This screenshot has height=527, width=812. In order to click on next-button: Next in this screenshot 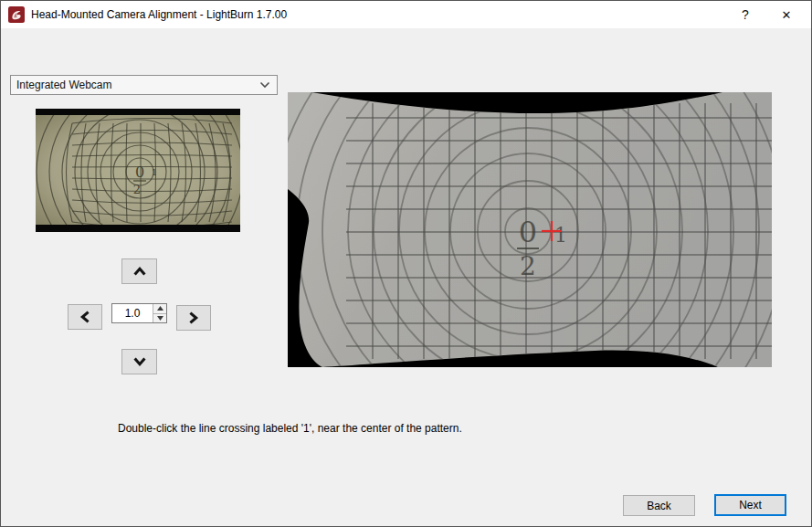, I will do `click(751, 505)`.